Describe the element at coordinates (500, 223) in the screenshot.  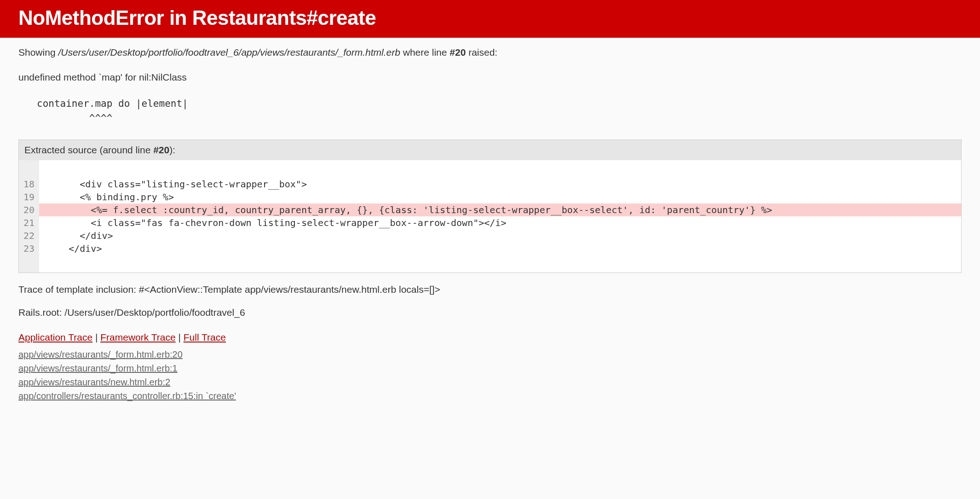
I see `line-source: <i class="fas fa-chevron-down listing-se…` at that location.